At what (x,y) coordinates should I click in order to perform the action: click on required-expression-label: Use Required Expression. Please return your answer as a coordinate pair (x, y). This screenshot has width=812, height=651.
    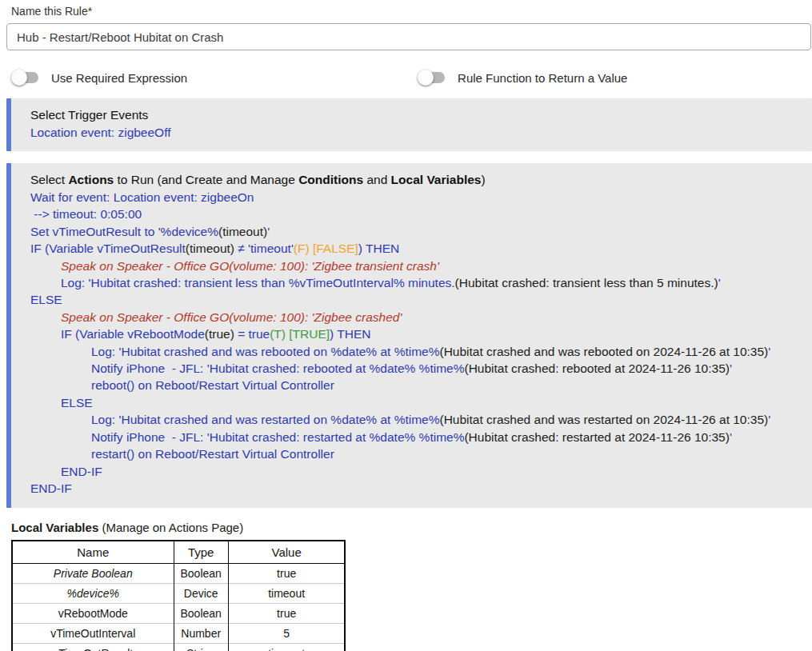
    Looking at the image, I should click on (119, 78).